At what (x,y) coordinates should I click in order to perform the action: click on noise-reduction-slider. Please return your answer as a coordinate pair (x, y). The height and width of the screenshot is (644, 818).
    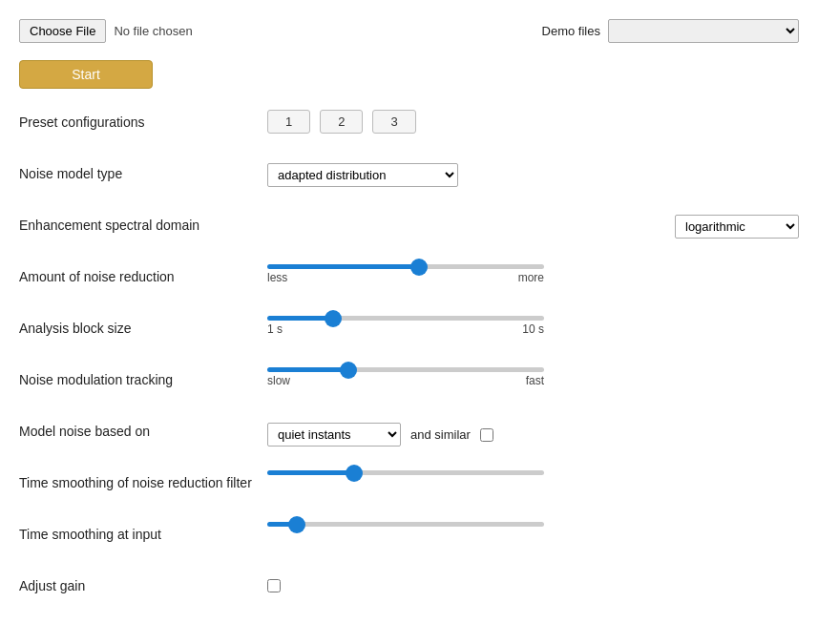
    Looking at the image, I should click on (406, 267).